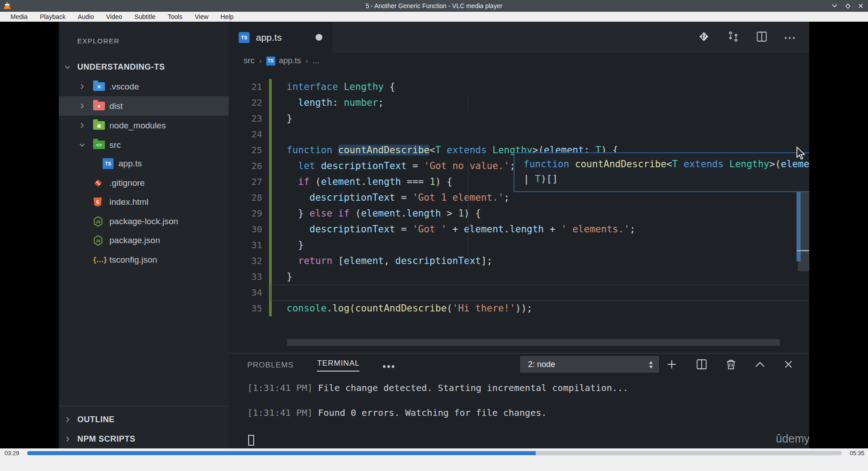 The width and height of the screenshot is (868, 471). What do you see at coordinates (861, 6) in the screenshot?
I see `close-button` at bounding box center [861, 6].